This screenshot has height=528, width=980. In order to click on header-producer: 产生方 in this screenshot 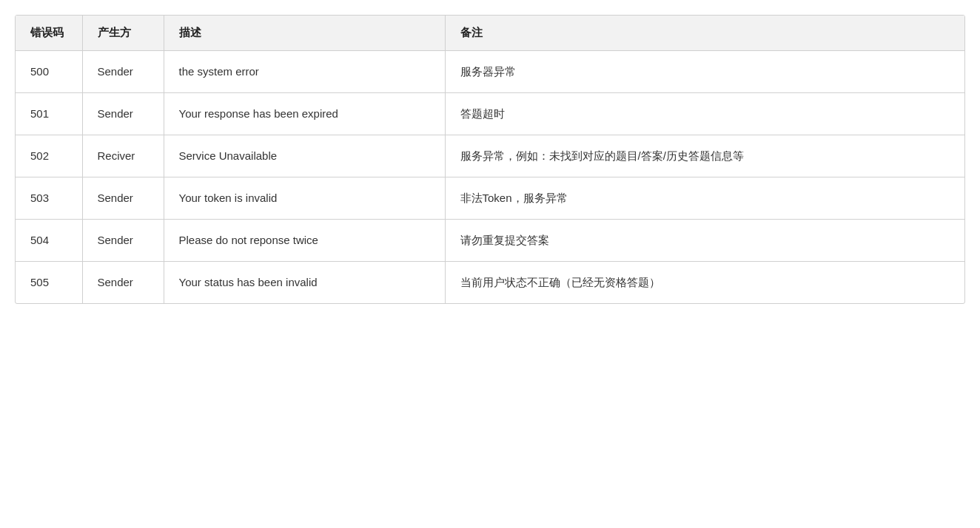, I will do `click(123, 33)`.